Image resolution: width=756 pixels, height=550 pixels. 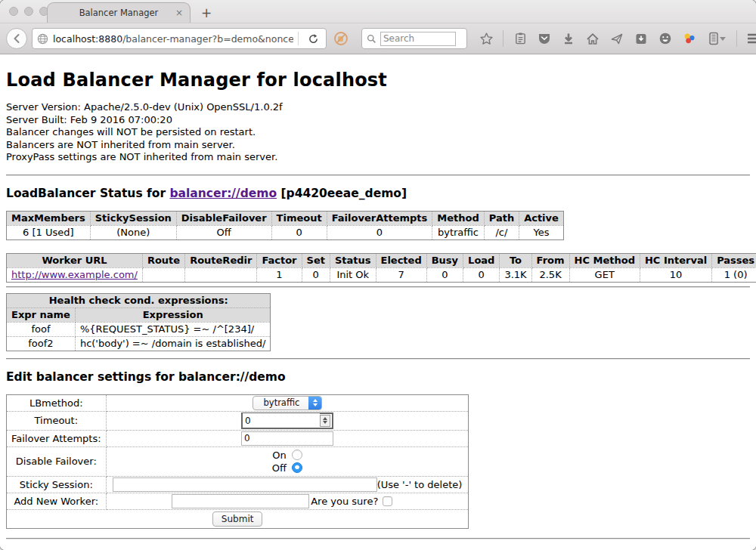 What do you see at coordinates (520, 39) in the screenshot?
I see `reading-list-icon` at bounding box center [520, 39].